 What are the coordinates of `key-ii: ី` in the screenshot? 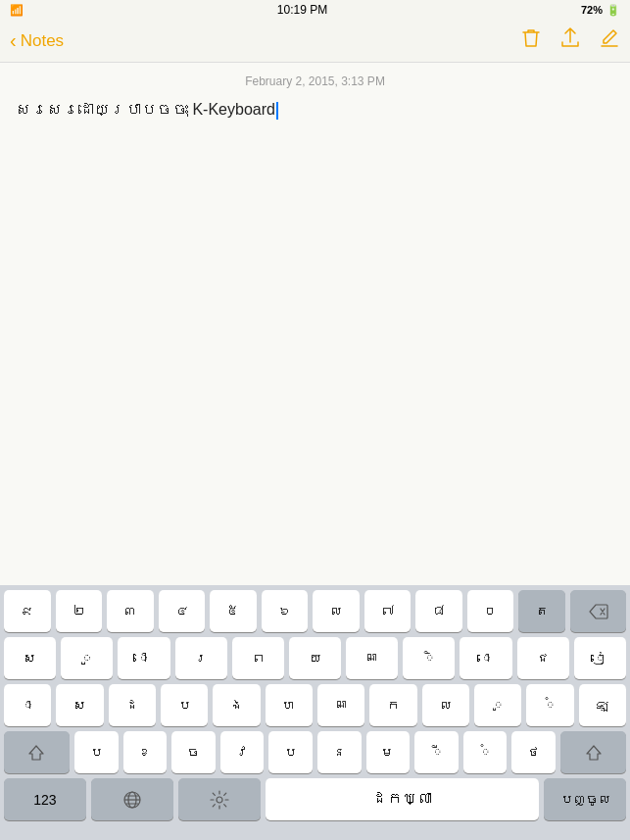 It's located at (437, 753).